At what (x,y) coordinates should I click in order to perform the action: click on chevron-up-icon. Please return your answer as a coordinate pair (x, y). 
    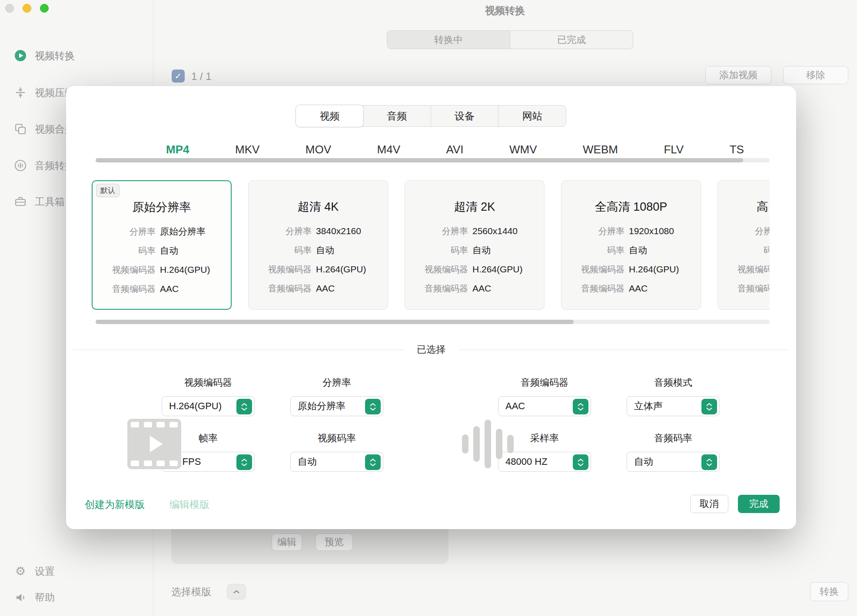
    Looking at the image, I should click on (236, 592).